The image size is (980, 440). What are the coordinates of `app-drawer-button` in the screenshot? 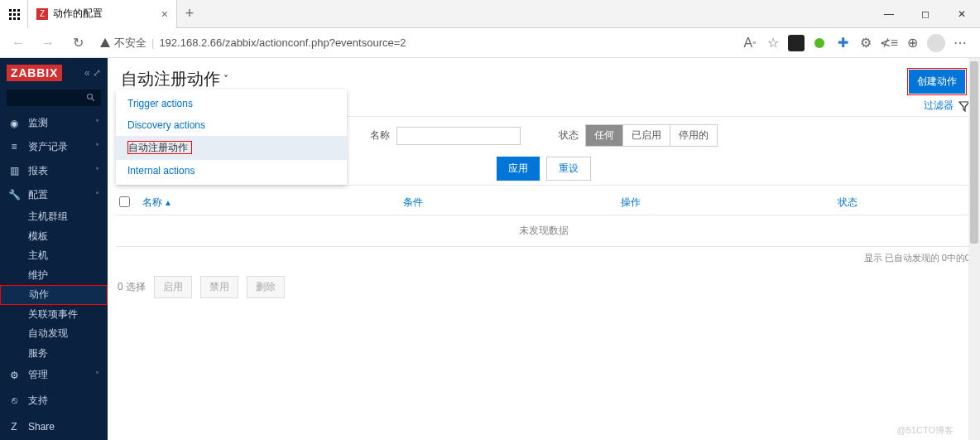 It's located at (14, 14).